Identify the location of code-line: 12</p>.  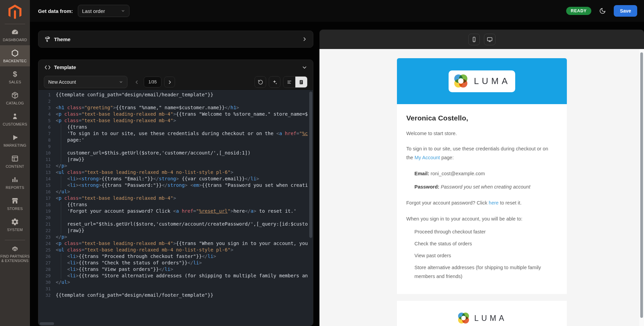
(176, 166).